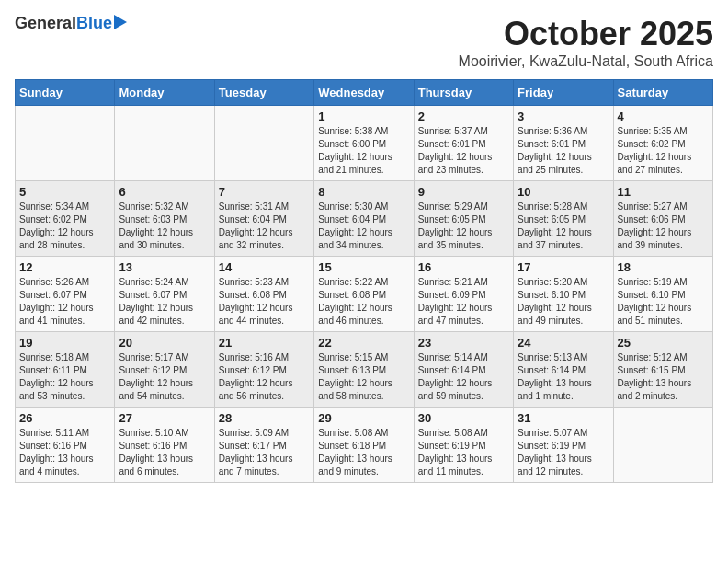  I want to click on day-info: Sunrise: 5:34 AM Sunset: 6:02 PM Dayligh…, so click(64, 226).